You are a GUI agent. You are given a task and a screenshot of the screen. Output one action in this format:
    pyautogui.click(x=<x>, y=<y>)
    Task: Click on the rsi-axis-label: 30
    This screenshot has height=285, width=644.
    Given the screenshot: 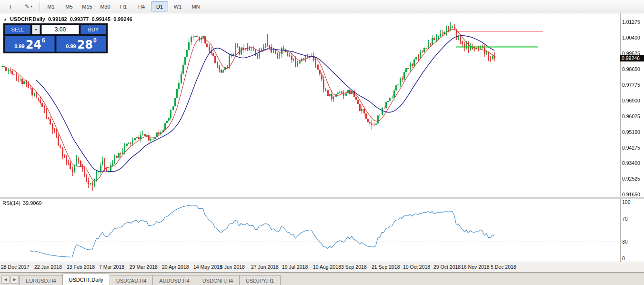 What is the action you would take?
    pyautogui.click(x=625, y=242)
    